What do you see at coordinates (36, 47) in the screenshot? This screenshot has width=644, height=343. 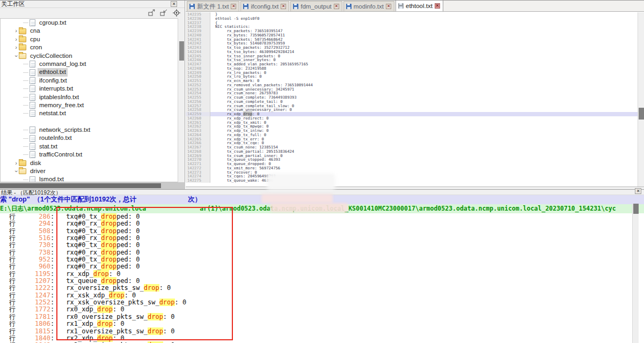 I see `tree-item-label: cron` at bounding box center [36, 47].